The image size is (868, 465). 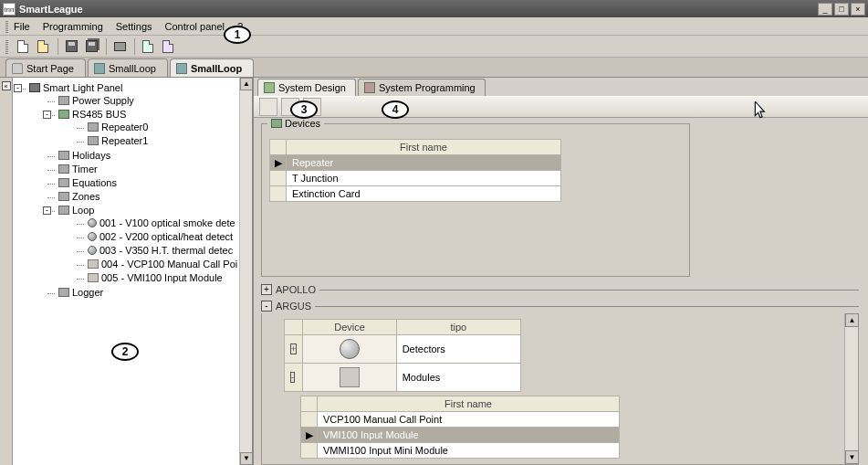 What do you see at coordinates (17, 69) in the screenshot?
I see `home-icon` at bounding box center [17, 69].